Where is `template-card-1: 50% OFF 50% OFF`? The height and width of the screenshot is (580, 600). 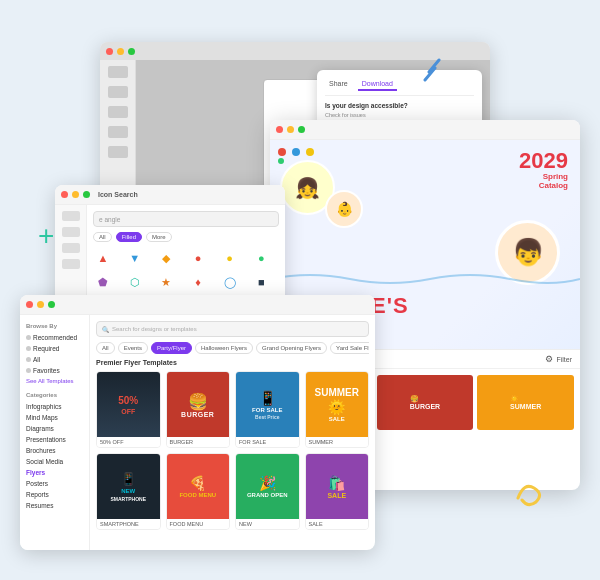 template-card-1: 50% OFF 50% OFF is located at coordinates (128, 410).